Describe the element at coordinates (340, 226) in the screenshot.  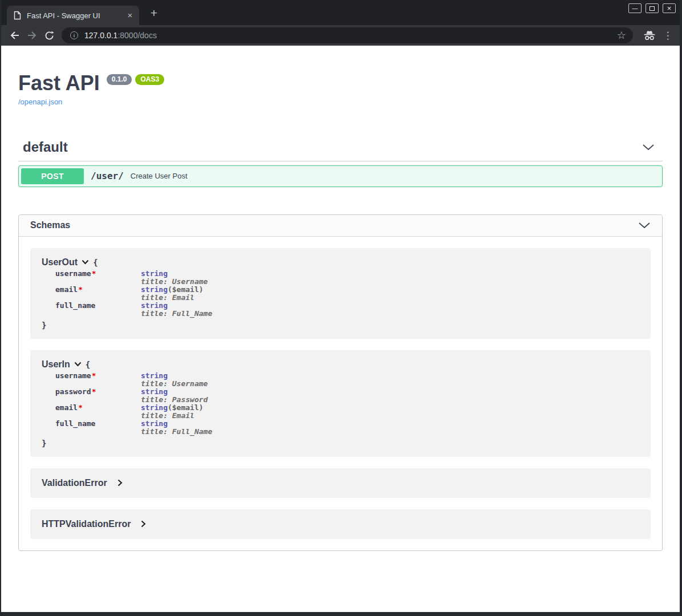
I see `schemas-header: Schemas` at that location.